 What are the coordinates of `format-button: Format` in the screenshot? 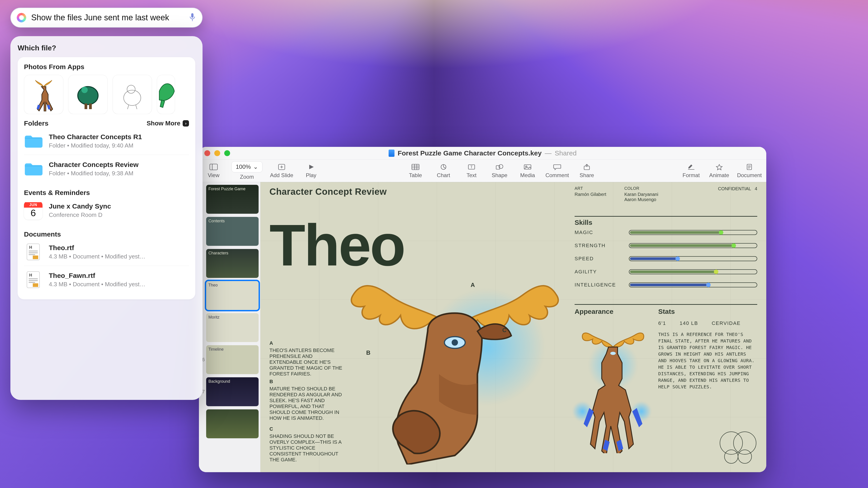 It's located at (691, 171).